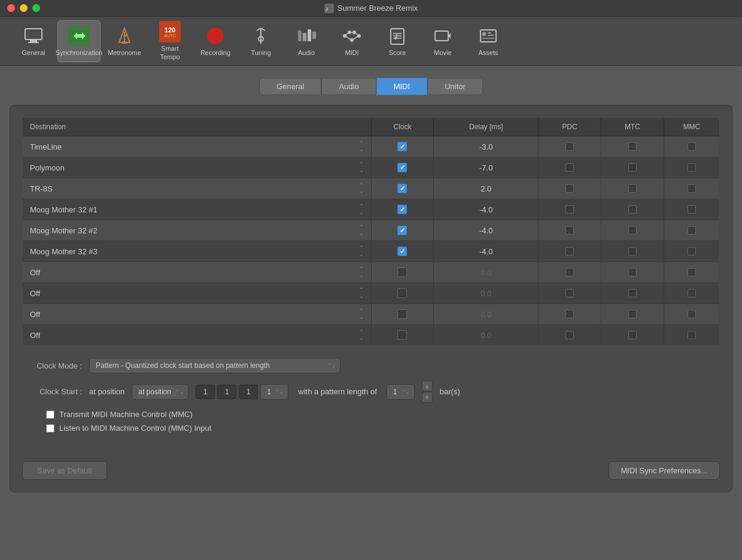 This screenshot has width=742, height=560. Describe the element at coordinates (160, 392) in the screenshot. I see `pos-dropdown-select: at position` at that location.